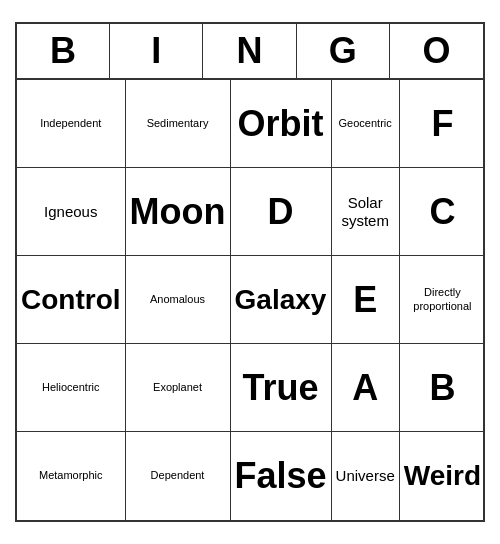  What do you see at coordinates (72, 476) in the screenshot?
I see `bingo-cell: Metamorphic` at bounding box center [72, 476].